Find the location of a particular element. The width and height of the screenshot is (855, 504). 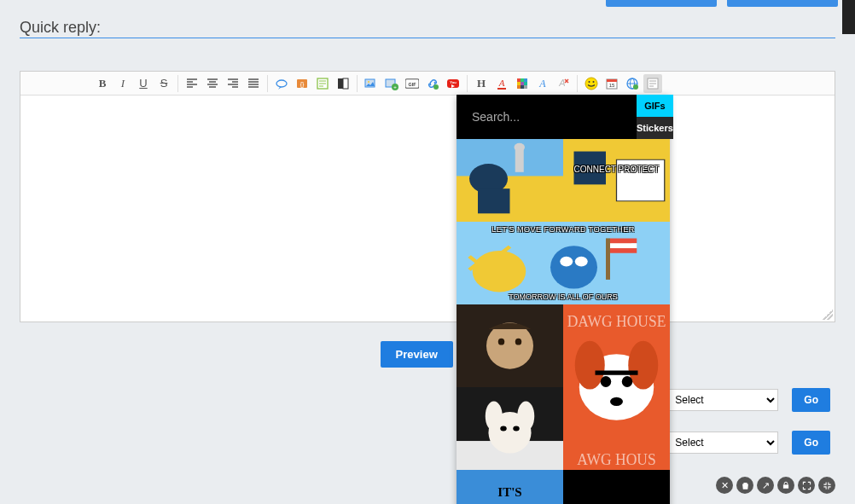

globe-button is located at coordinates (632, 84).